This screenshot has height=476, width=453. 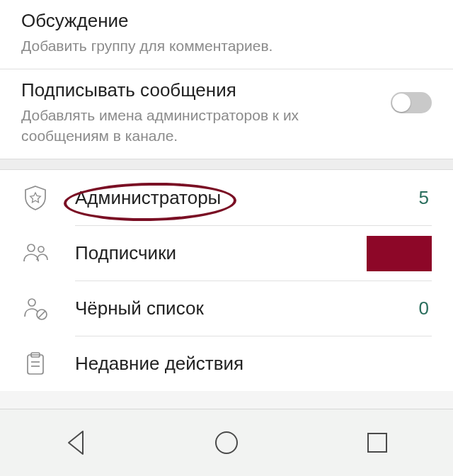 What do you see at coordinates (226, 21) in the screenshot?
I see `discussion-title: Обсуждение` at bounding box center [226, 21].